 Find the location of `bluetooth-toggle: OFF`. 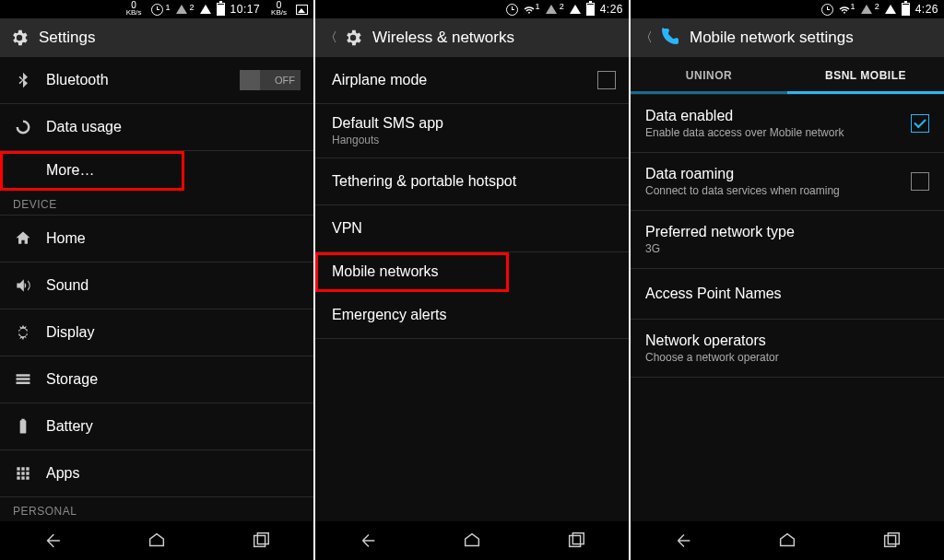

bluetooth-toggle: OFF is located at coordinates (270, 80).